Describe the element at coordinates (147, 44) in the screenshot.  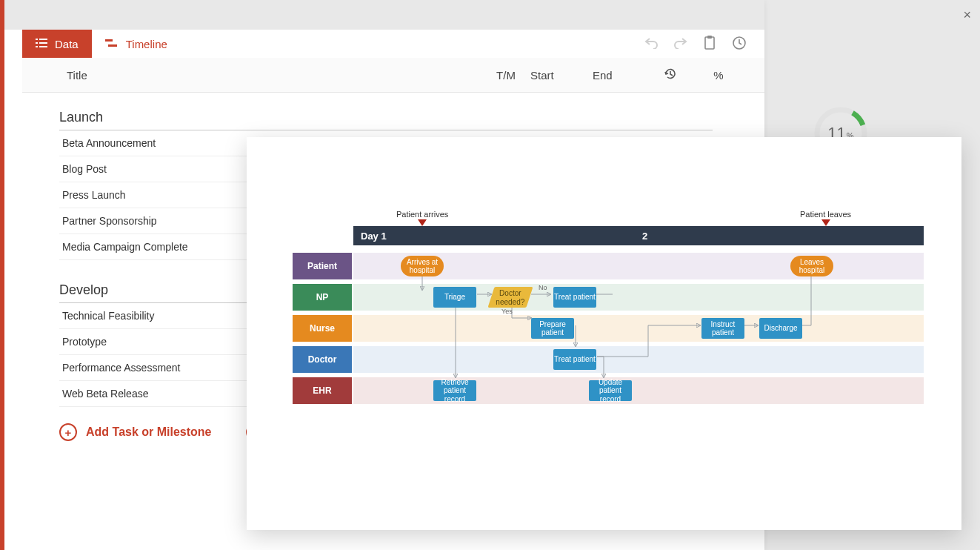
I see `tab-timeline-label: Timeline` at that location.